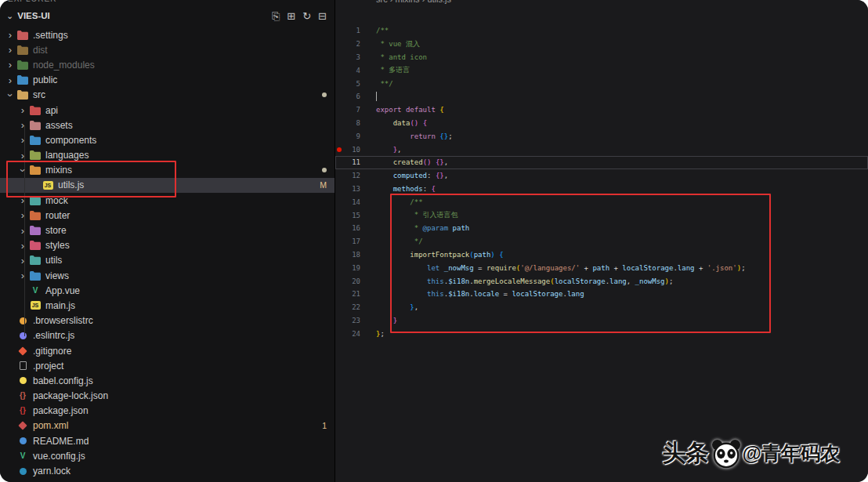 This screenshot has width=868, height=482. Describe the element at coordinates (602, 110) in the screenshot. I see `code-line-7: 7export default {` at that location.